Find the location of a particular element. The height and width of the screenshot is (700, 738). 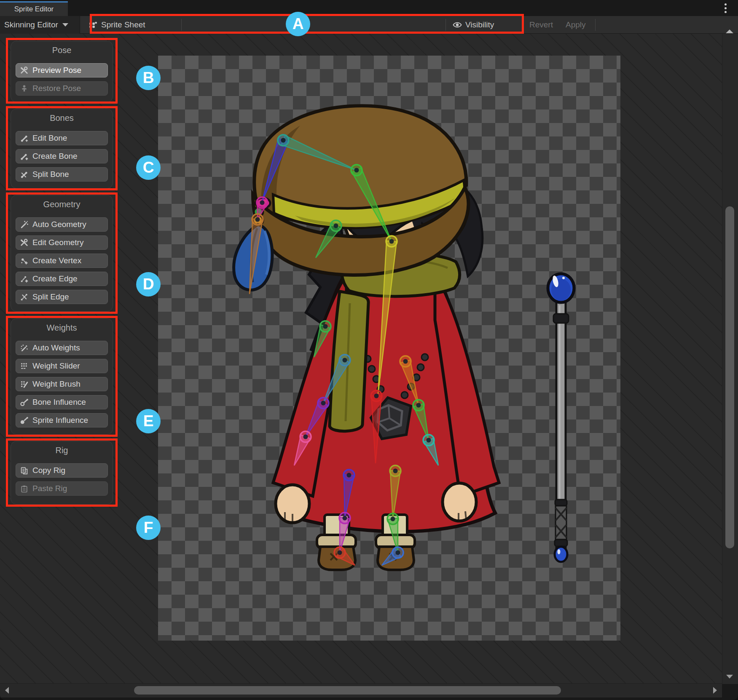

create-edge-icon is located at coordinates (24, 279).